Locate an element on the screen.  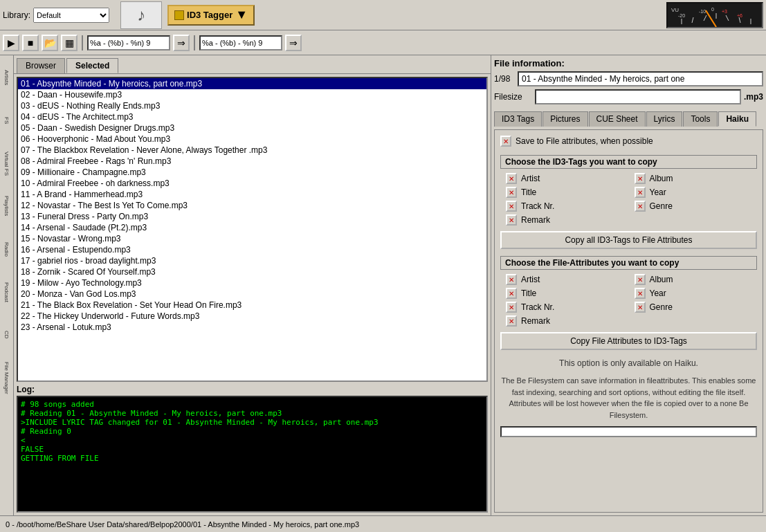
tab-id3-tags: ID3 Tags is located at coordinates (518, 119).